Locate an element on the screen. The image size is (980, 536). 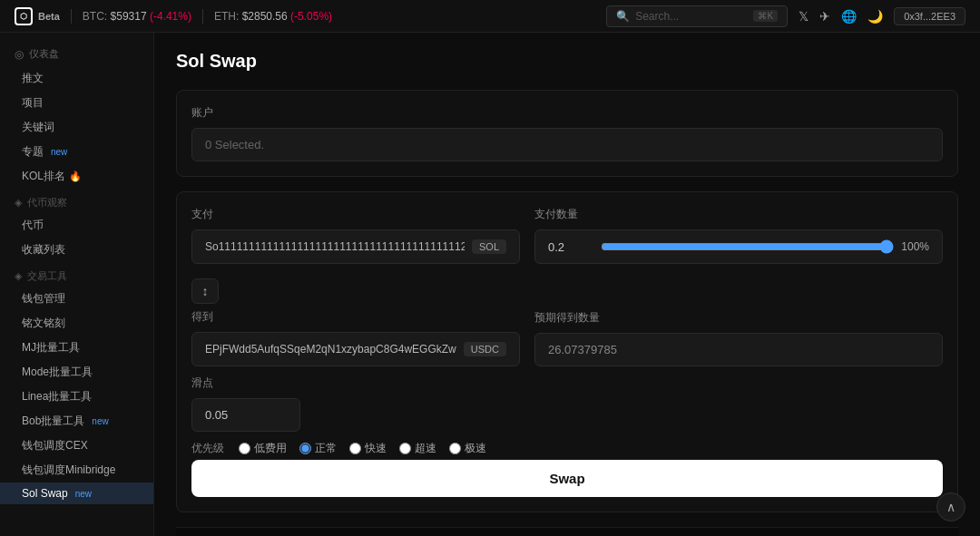
swap-button: Swap is located at coordinates (567, 479).